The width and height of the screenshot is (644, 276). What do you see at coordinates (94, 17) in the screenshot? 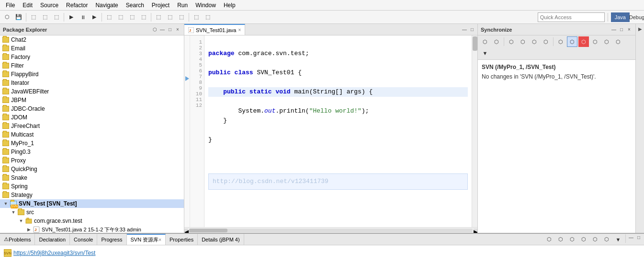
I see `toolbar-run-btn: ▶` at bounding box center [94, 17].